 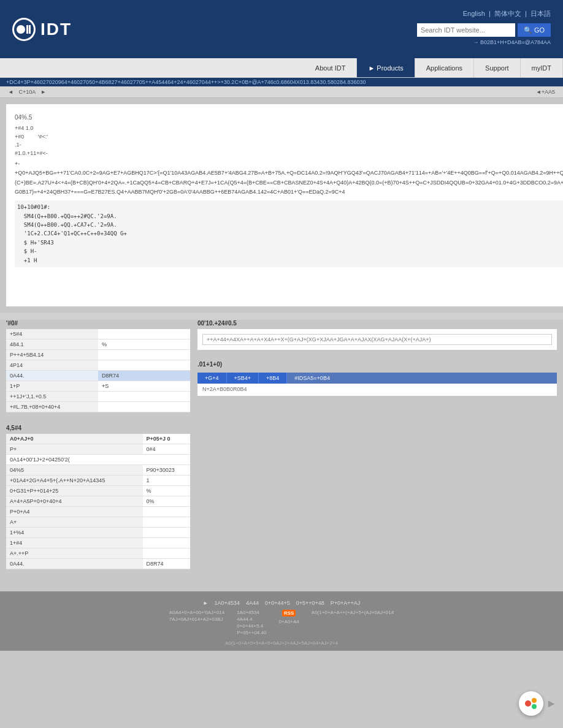 What do you see at coordinates (288, 621) in the screenshot?
I see `footer-rss-text: 0+A0+A4` at bounding box center [288, 621].